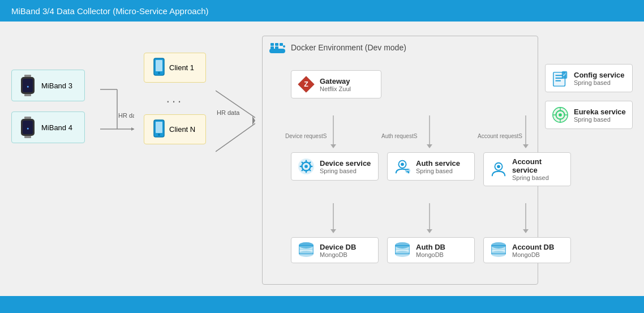  I want to click on auth-service-box: Auth service Spring based, so click(431, 166).